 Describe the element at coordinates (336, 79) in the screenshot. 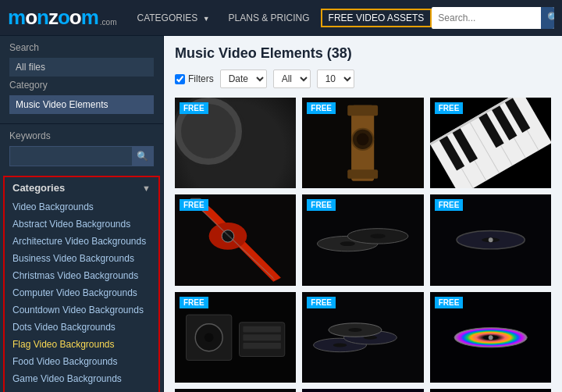

I see `perpage-filter: 10 20 50` at that location.